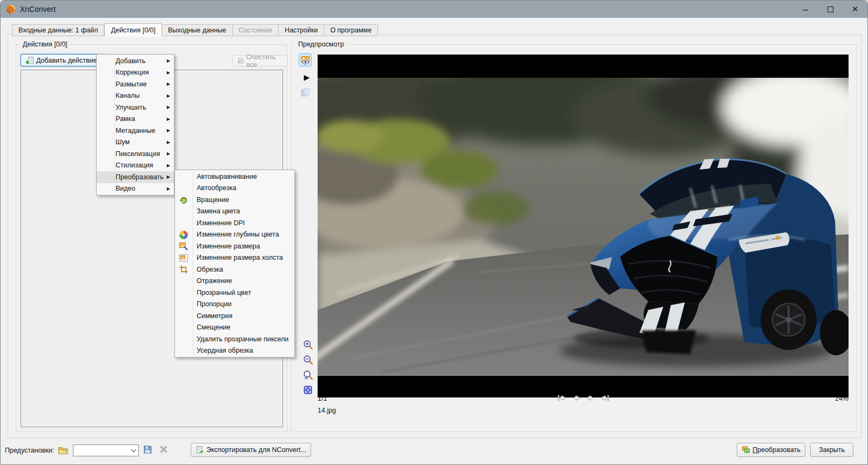 This screenshot has width=868, height=465. Describe the element at coordinates (234, 293) in the screenshot. I see `submenu-item-transparent-color: Прозрачный цвет` at that location.